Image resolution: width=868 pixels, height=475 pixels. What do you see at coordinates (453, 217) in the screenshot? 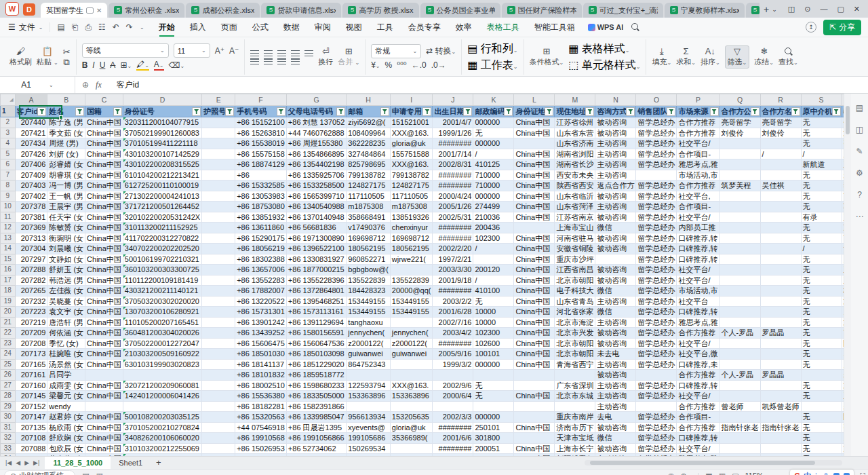
I see `cell: 2002/5/31` at bounding box center [453, 217].